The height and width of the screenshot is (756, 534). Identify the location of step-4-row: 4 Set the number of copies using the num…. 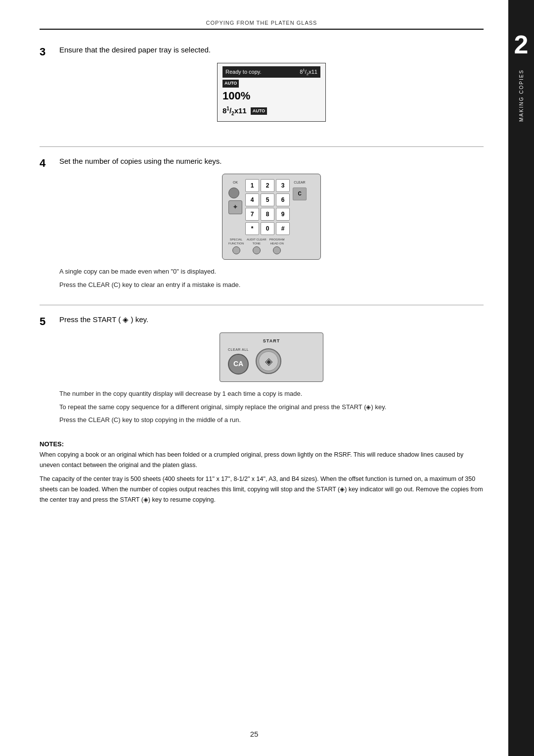
(262, 223).